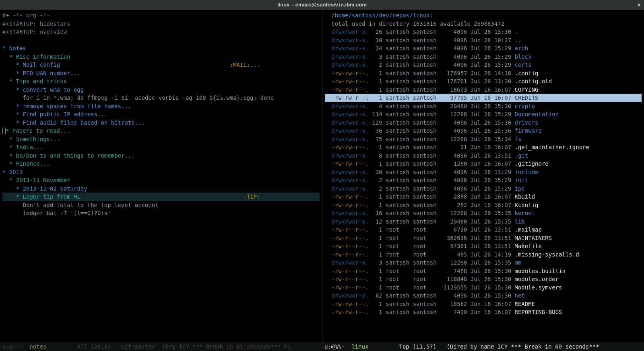 The width and height of the screenshot is (644, 351). What do you see at coordinates (457, 147) in the screenshot?
I see `dired-entry: -rw-rw-r--. 1 santosh santosh 31 Jun 16 …` at bounding box center [457, 147].